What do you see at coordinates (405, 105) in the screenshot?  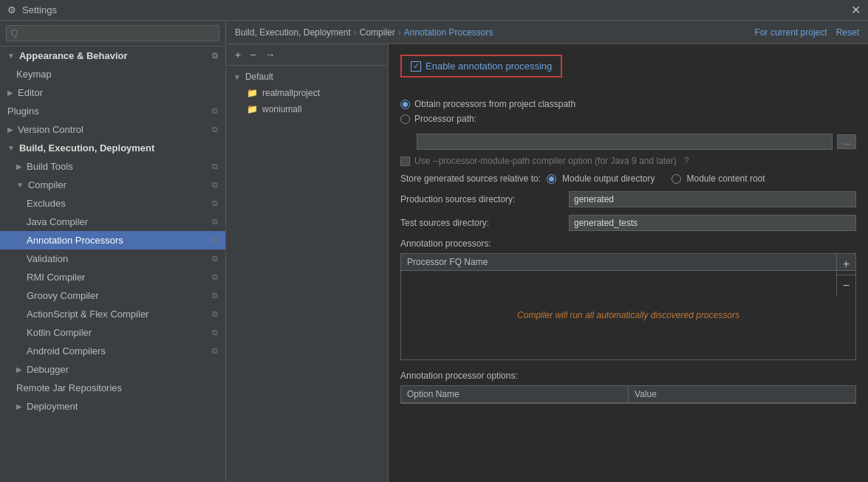 I see `obtain-classpath-radio` at bounding box center [405, 105].